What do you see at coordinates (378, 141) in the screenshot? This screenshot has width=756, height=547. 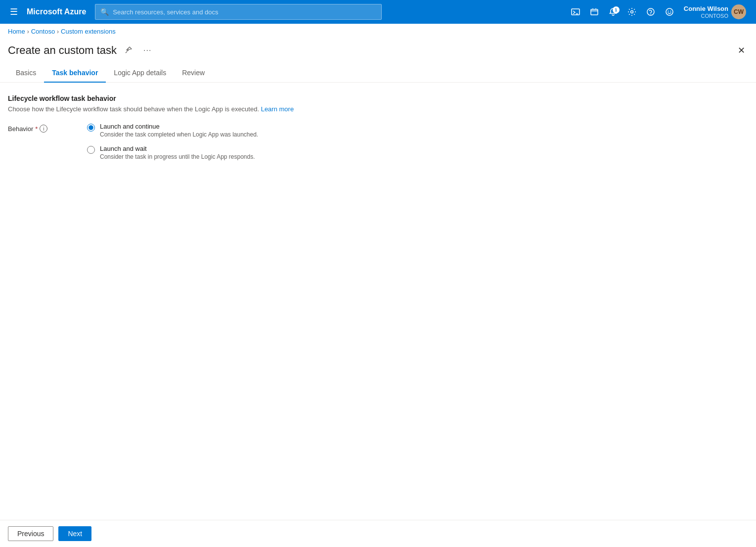 I see `behavior-form-row: Behavior * i Launch and continue Conside…` at bounding box center [378, 141].